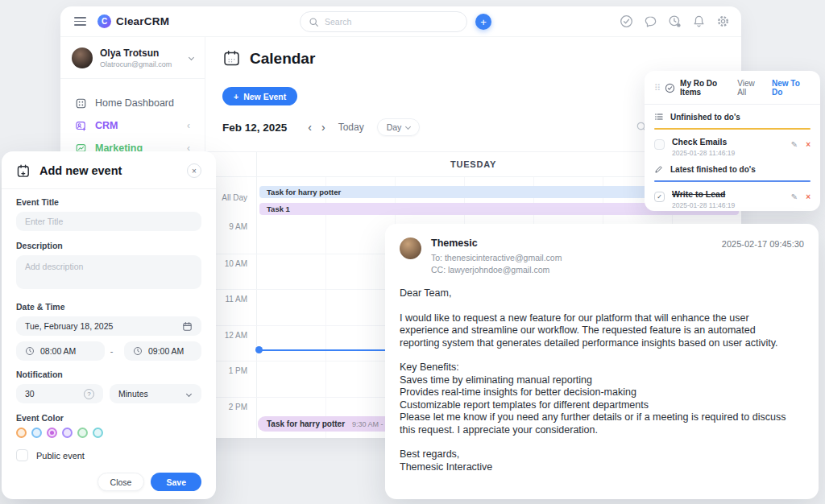  Describe the element at coordinates (60, 351) in the screenshot. I see `start-time-input: 08:00 AM` at that location.